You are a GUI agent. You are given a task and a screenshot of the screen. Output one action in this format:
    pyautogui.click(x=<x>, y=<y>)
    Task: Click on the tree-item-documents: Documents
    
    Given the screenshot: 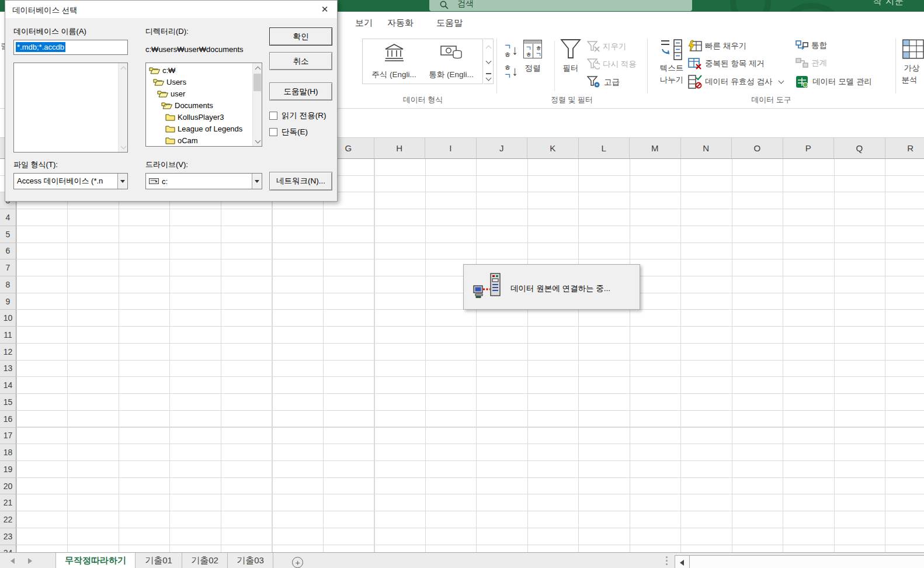 What is the action you would take?
    pyautogui.click(x=187, y=105)
    